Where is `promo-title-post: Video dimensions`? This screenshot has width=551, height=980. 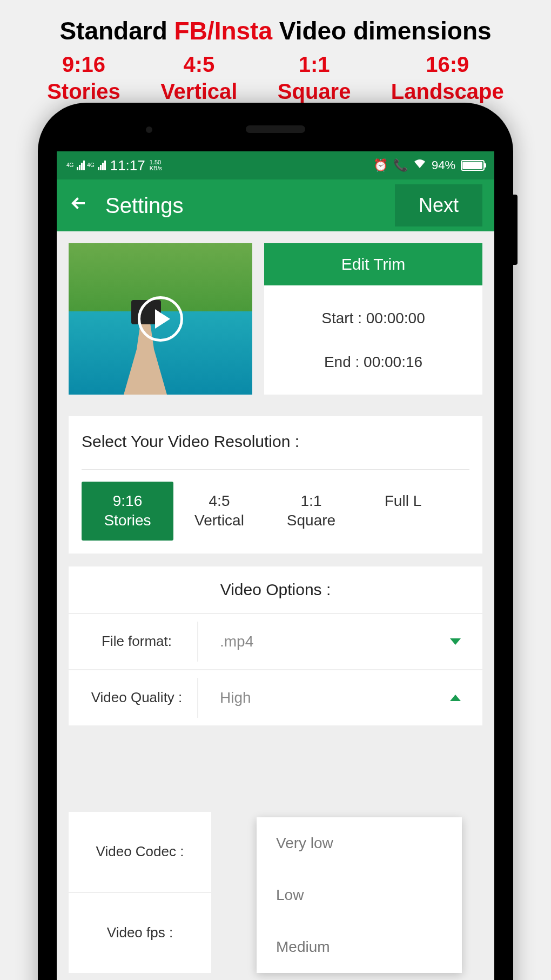 promo-title-post: Video dimensions is located at coordinates (382, 31).